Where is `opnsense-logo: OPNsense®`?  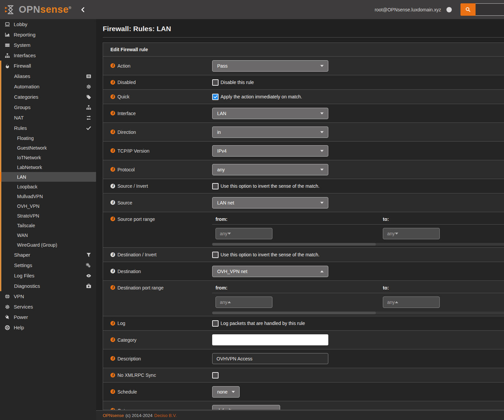
opnsense-logo: OPNsense® is located at coordinates (36, 10).